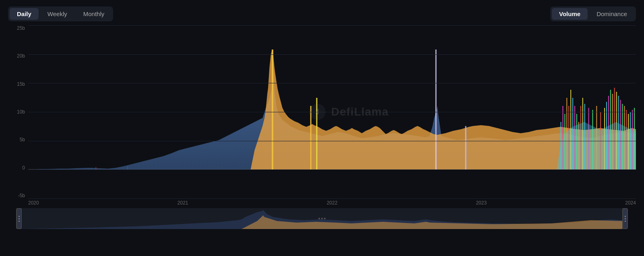 The height and width of the screenshot is (256, 644). What do you see at coordinates (18, 56) in the screenshot?
I see `y-label-20b: 20b` at bounding box center [18, 56].